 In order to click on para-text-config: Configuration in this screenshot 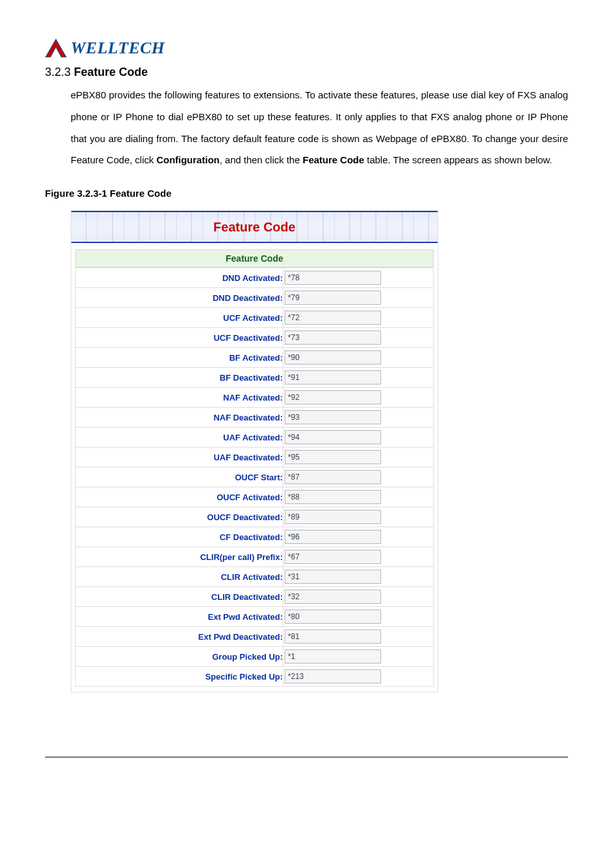, I will do `click(188, 159)`.